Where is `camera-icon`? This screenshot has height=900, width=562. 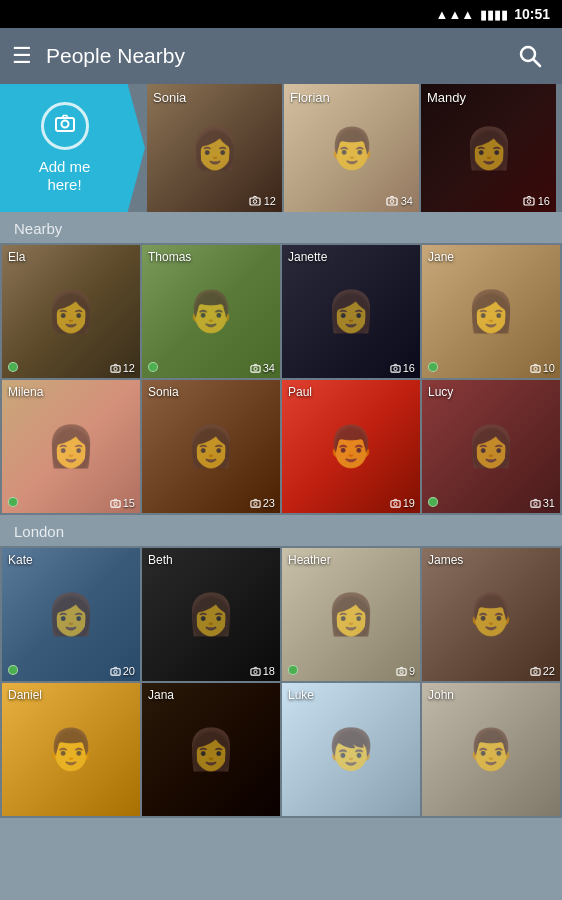
camera-icon is located at coordinates (65, 126).